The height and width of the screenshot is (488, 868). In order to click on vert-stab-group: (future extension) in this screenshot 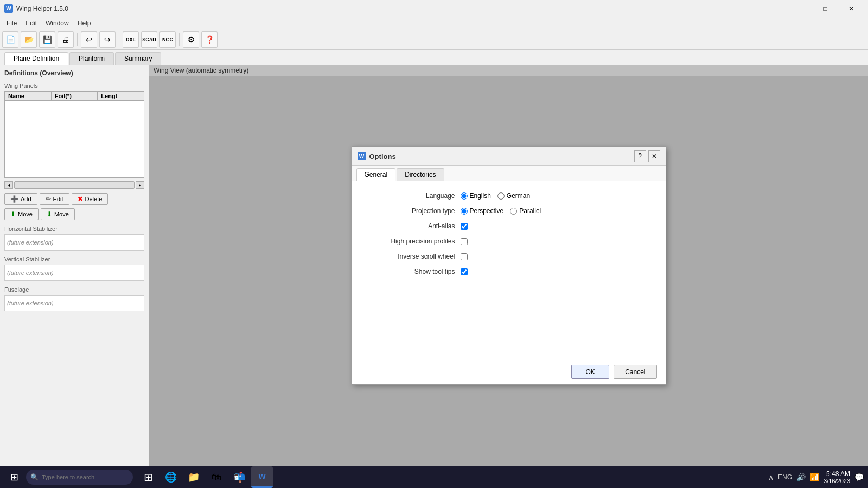, I will do `click(74, 273)`.